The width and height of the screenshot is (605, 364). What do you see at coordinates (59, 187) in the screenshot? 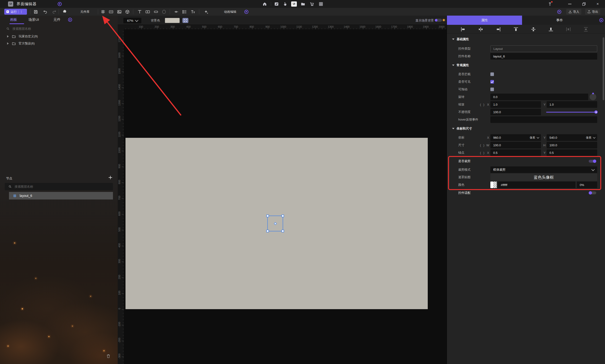
I see `node-search` at bounding box center [59, 187].